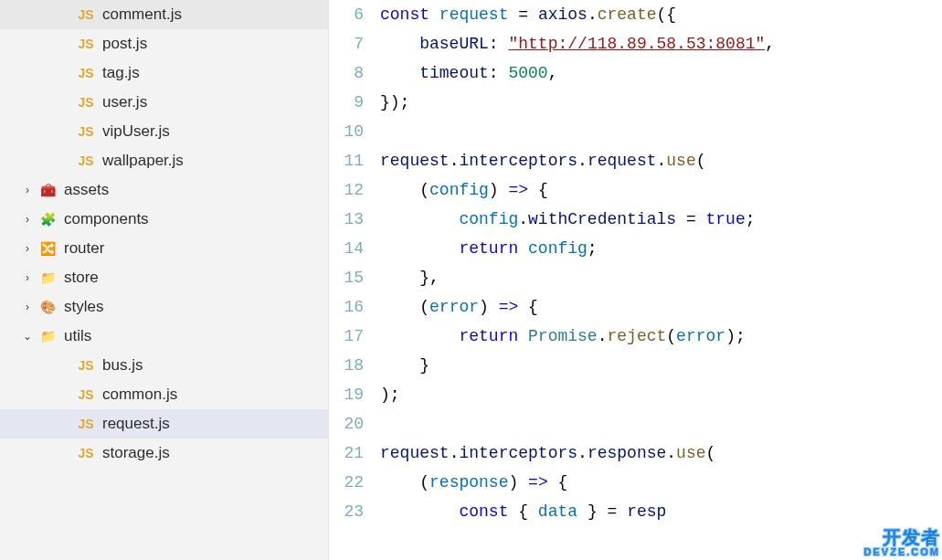  I want to click on token-punct: },, so click(429, 278).